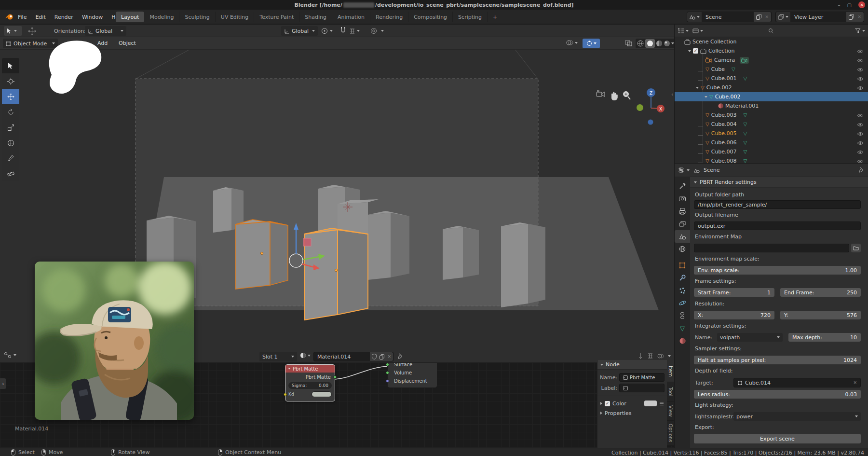  I want to click on env-scale-slider: Env. map scale: 1.00, so click(777, 270).